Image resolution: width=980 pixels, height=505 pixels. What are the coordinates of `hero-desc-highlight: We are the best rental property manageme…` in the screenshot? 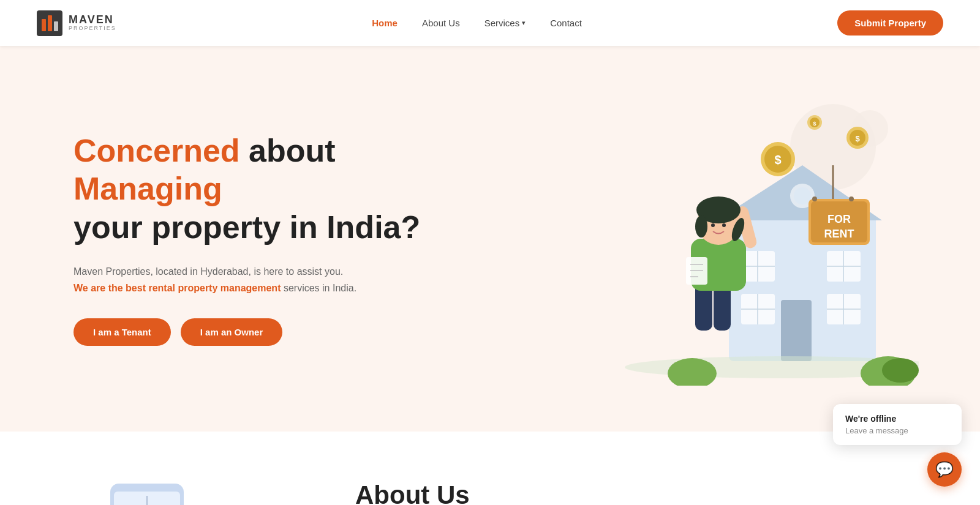 It's located at (177, 288).